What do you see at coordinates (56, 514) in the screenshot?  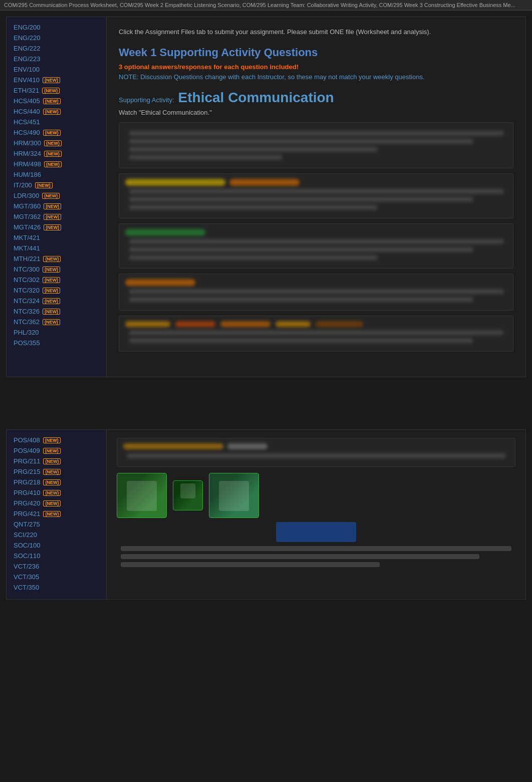 I see `sidebar-item-prg421: PRG/421 (NEW)` at bounding box center [56, 514].